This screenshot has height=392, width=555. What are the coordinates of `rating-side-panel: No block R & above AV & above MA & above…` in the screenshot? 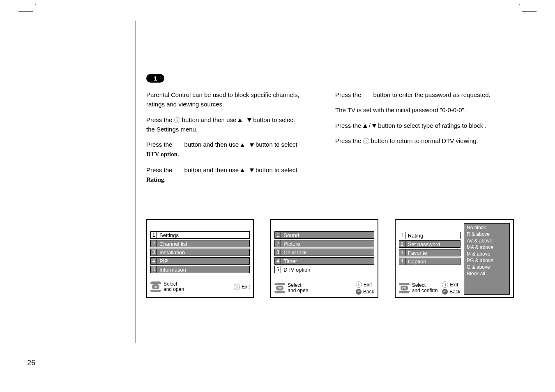 It's located at (487, 259).